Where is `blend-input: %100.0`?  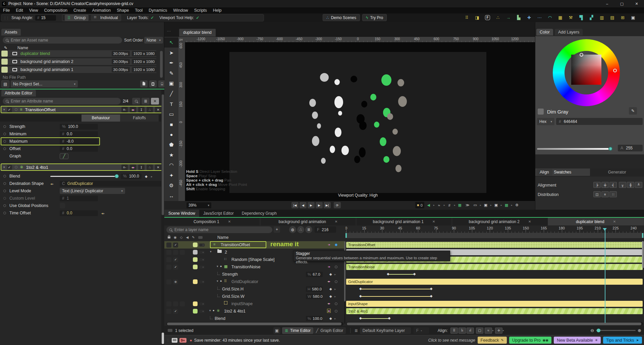
blend-input: %100.0 is located at coordinates (131, 176).